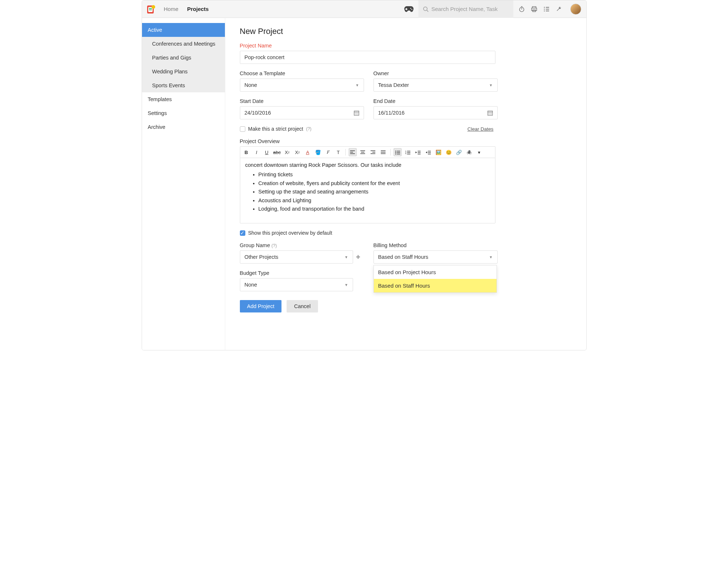 The height and width of the screenshot is (572, 728). Describe the element at coordinates (308, 152) in the screenshot. I see `text-color-icon: A` at that location.